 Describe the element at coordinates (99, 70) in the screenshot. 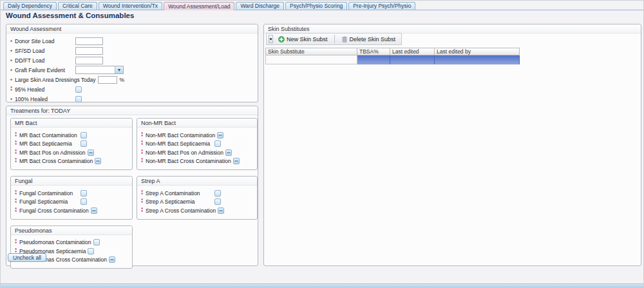

I see `field-dropdown: ▼` at that location.